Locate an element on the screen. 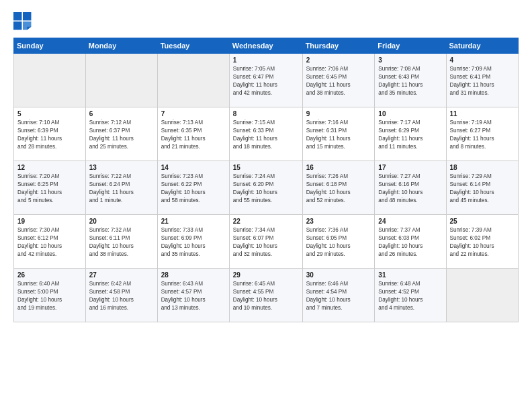 The width and height of the screenshot is (532, 411). day-number: 8 is located at coordinates (266, 114).